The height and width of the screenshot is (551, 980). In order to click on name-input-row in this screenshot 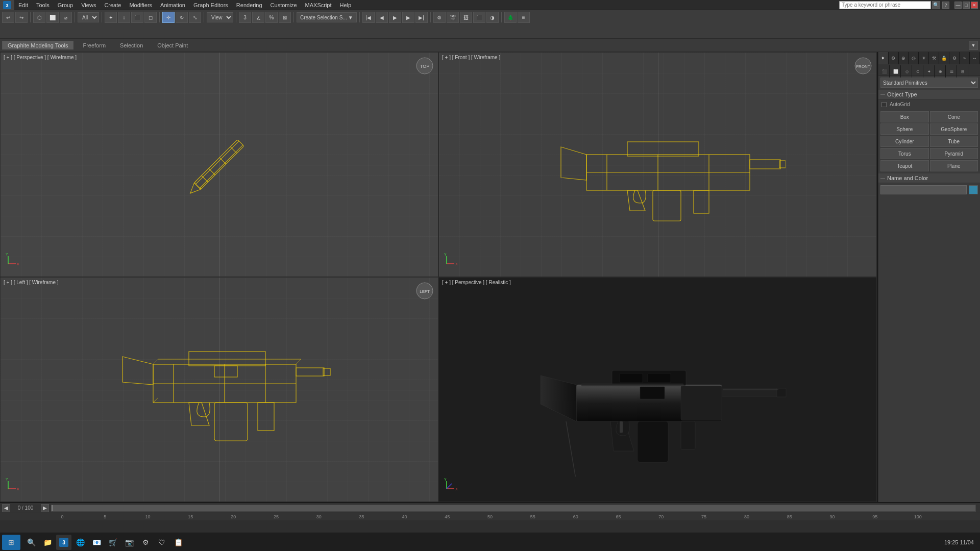, I will do `click(929, 190)`.